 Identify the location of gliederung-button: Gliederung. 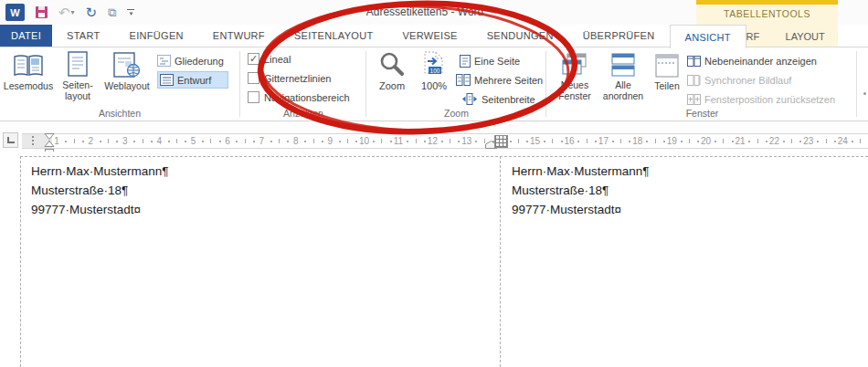
(190, 60).